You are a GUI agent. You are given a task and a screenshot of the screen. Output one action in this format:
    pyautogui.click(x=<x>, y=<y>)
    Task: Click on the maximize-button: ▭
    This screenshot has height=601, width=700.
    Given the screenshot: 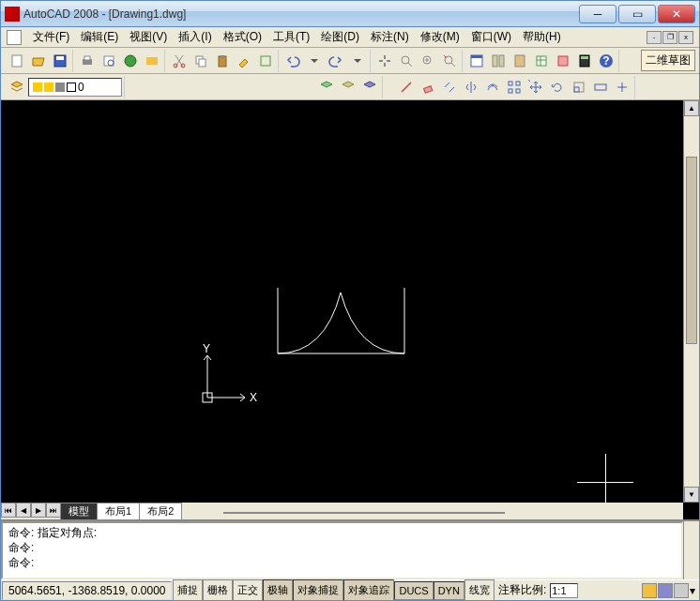 What is the action you would take?
    pyautogui.click(x=637, y=14)
    